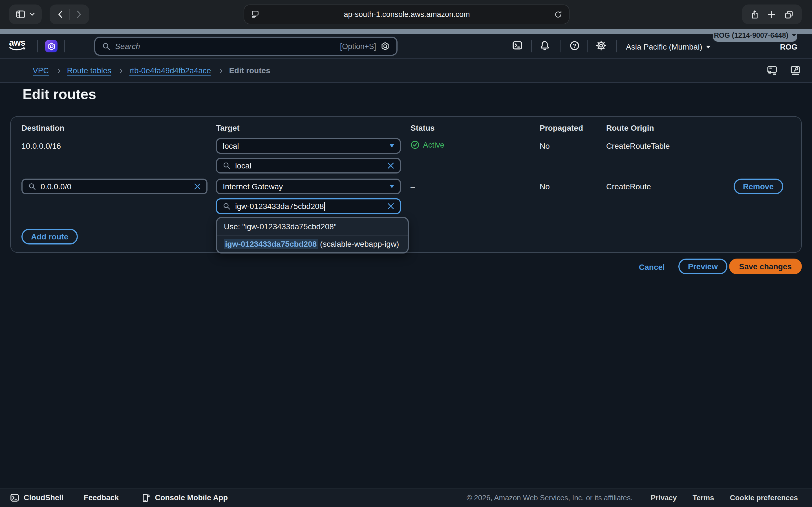  I want to click on save-changes-button: Save changes, so click(765, 266).